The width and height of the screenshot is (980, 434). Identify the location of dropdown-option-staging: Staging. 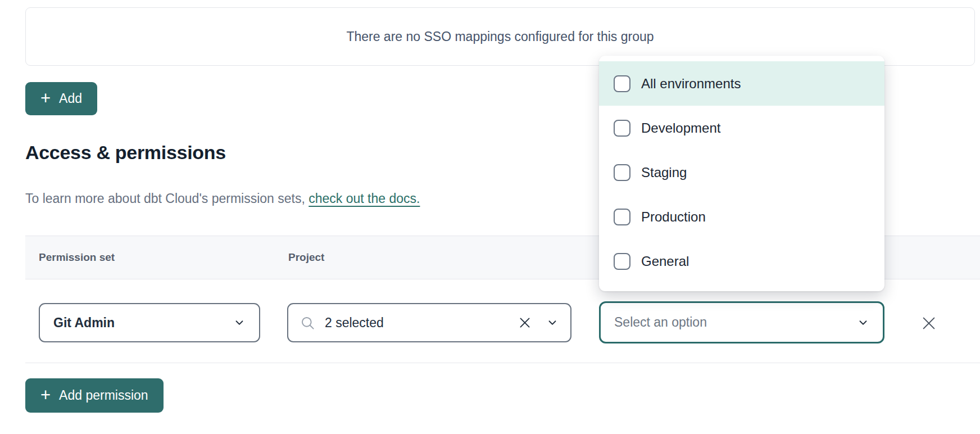
(742, 172).